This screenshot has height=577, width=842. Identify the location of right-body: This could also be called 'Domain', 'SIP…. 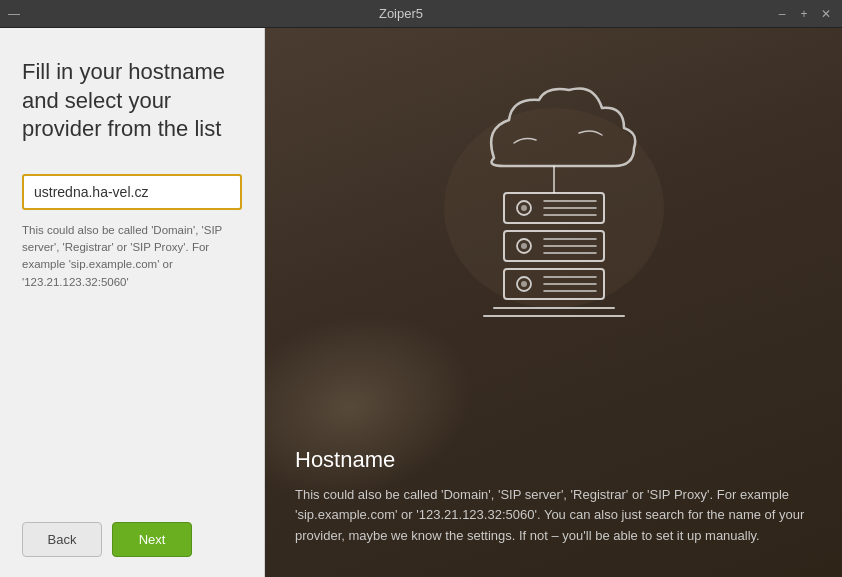
(554, 516).